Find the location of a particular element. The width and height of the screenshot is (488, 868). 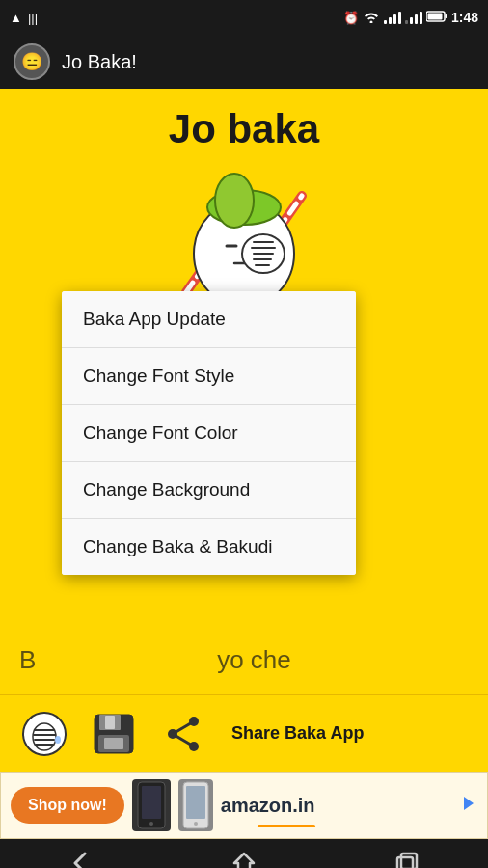

time-display: 1:48 is located at coordinates (465, 17).